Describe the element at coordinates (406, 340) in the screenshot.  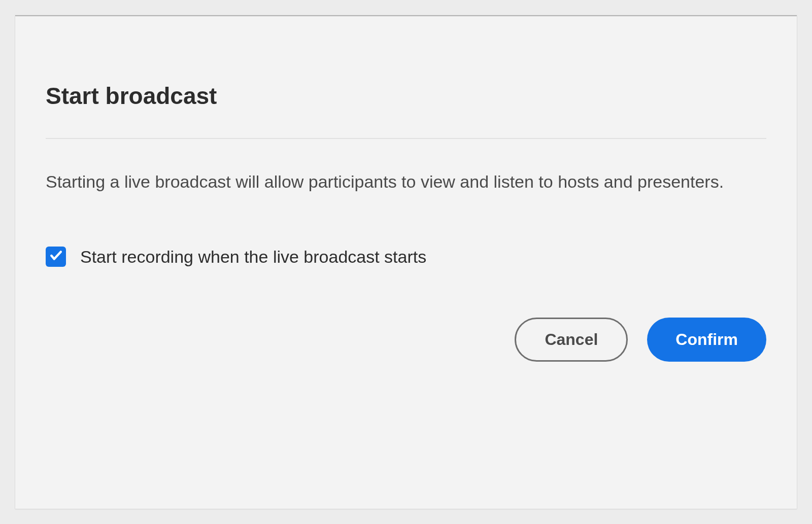
I see `dialog-button-row: Cancel Confirm` at that location.